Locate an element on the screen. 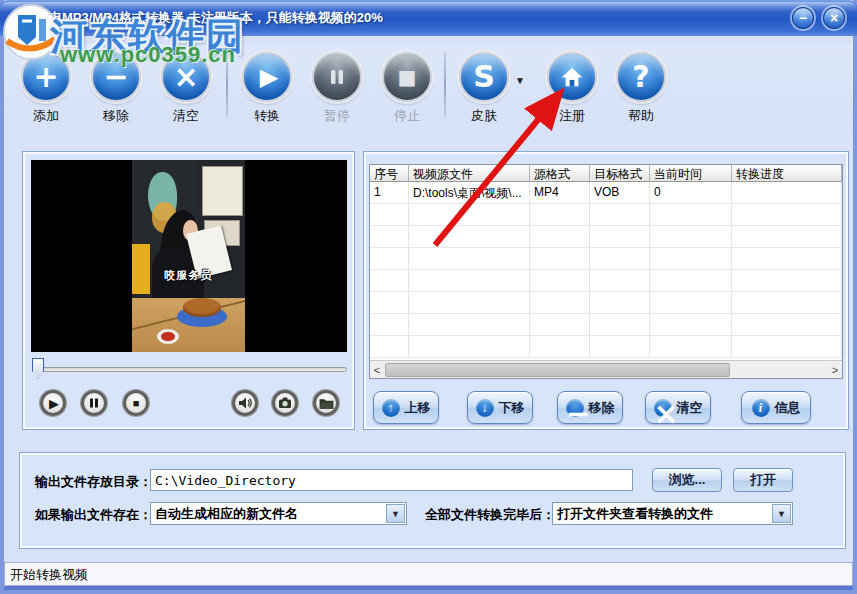  toolbar-button-help: ?帮助 is located at coordinates (641, 88).